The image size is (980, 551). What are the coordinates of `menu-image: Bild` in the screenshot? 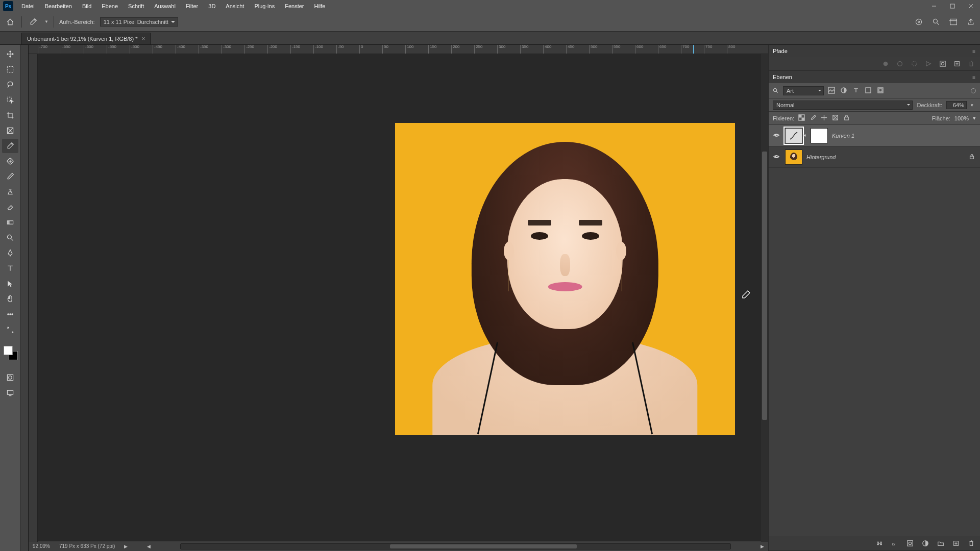 It's located at (87, 6).